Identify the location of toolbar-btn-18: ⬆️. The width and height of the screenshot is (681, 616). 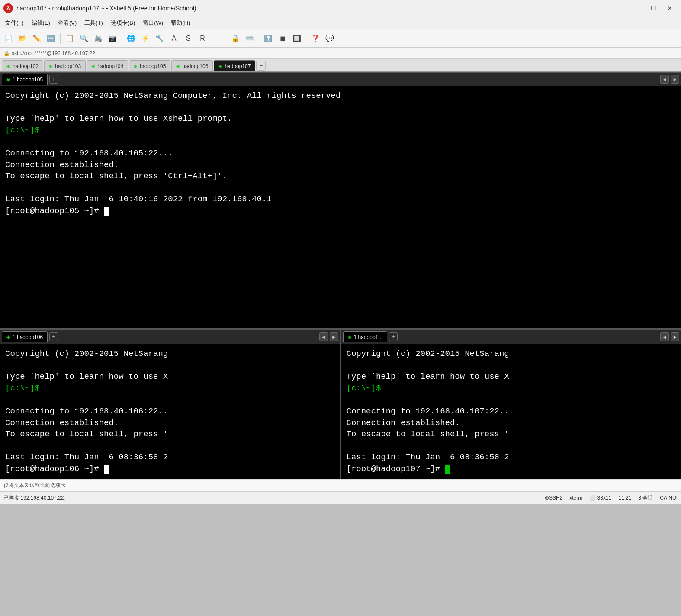
(268, 39).